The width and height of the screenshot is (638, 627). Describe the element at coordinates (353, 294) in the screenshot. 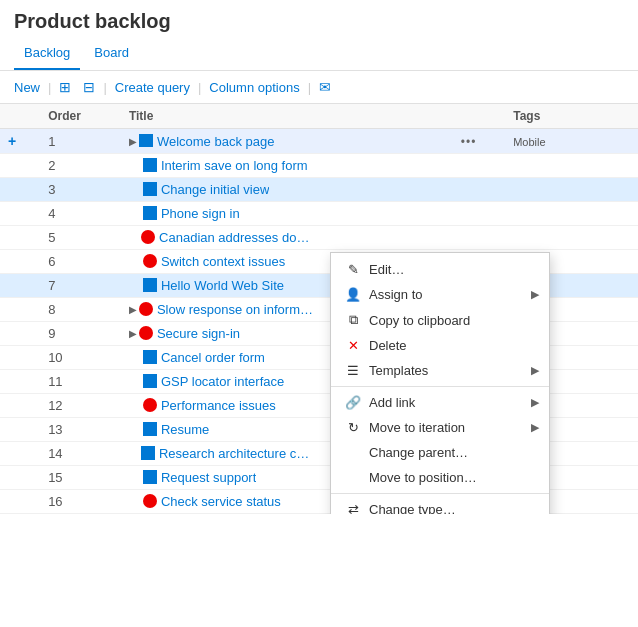

I see `ctx-icon-assign: 👤` at that location.